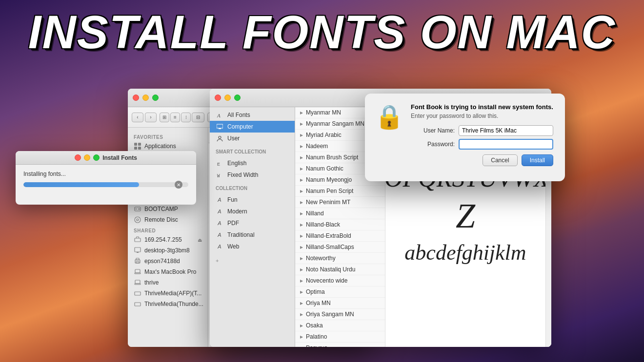  What do you see at coordinates (302, 337) in the screenshot?
I see `arrow-icon-21: ▶` at bounding box center [302, 337].